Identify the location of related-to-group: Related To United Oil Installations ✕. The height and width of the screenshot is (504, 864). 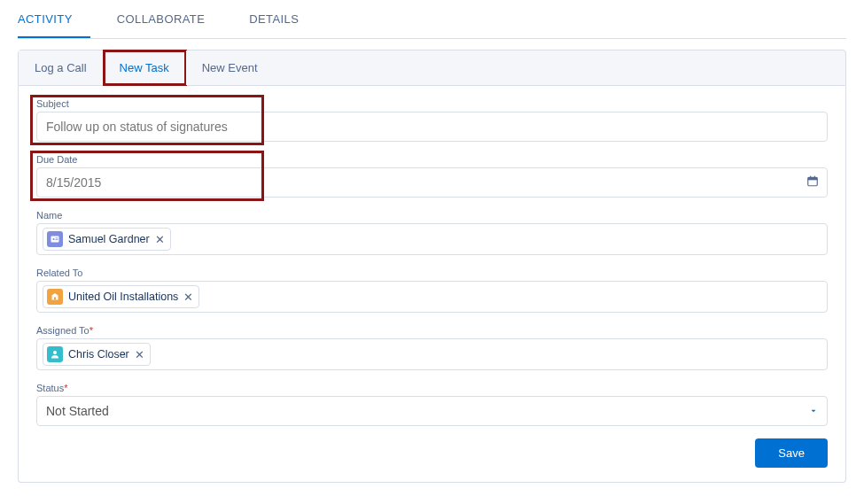
(432, 291).